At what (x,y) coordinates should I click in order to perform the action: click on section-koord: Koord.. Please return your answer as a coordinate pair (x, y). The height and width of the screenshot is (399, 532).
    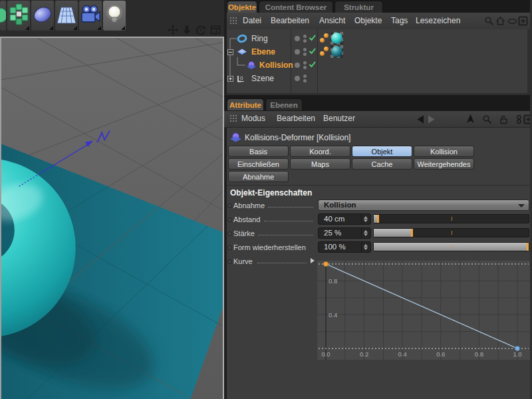
    Looking at the image, I should click on (321, 152).